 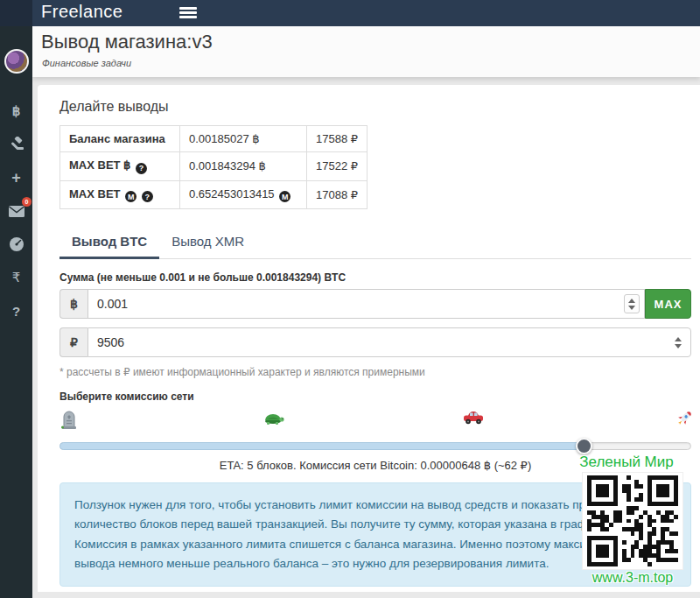 I want to click on btc-symbol-addon: ฿, so click(x=74, y=304).